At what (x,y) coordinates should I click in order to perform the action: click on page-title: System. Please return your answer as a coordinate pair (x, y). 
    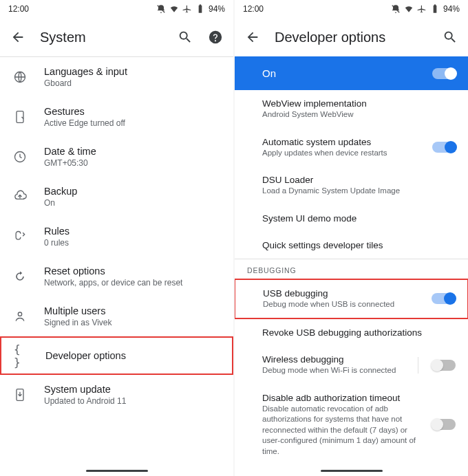
    Looking at the image, I should click on (102, 37).